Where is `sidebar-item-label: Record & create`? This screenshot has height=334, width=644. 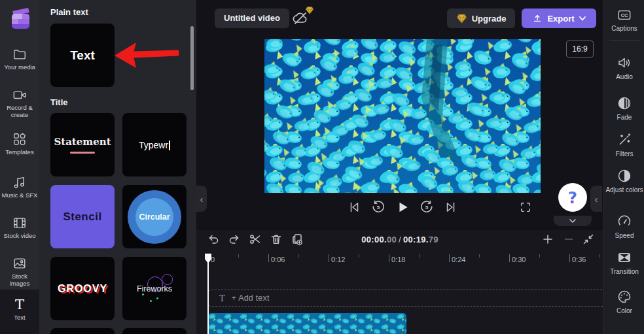 sidebar-item-label: Record & create is located at coordinates (20, 111).